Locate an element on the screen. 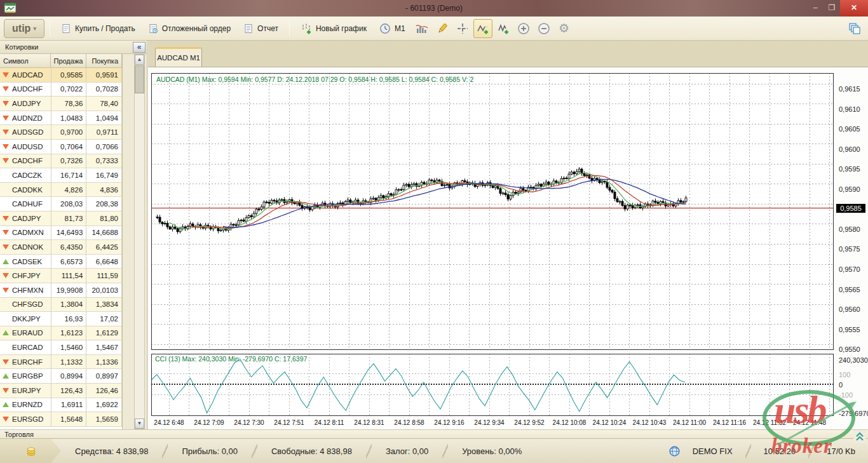  window-title: - 601193 (Demo) is located at coordinates (434, 8).